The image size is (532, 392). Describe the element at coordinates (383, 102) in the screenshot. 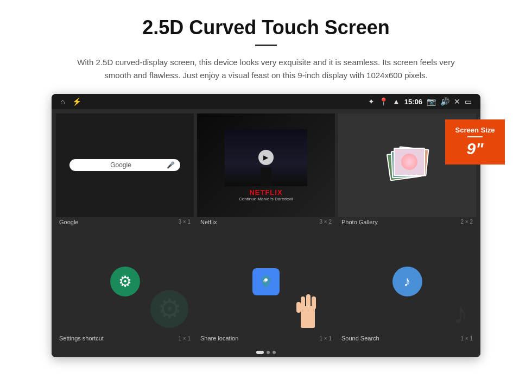

I see `location-icon: 📍` at that location.